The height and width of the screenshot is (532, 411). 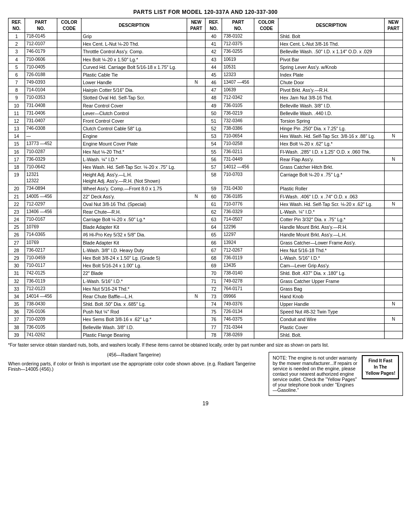 I want to click on table-row: 39741-0262Plastic Flange Bearing78738-02…, so click(x=206, y=335).